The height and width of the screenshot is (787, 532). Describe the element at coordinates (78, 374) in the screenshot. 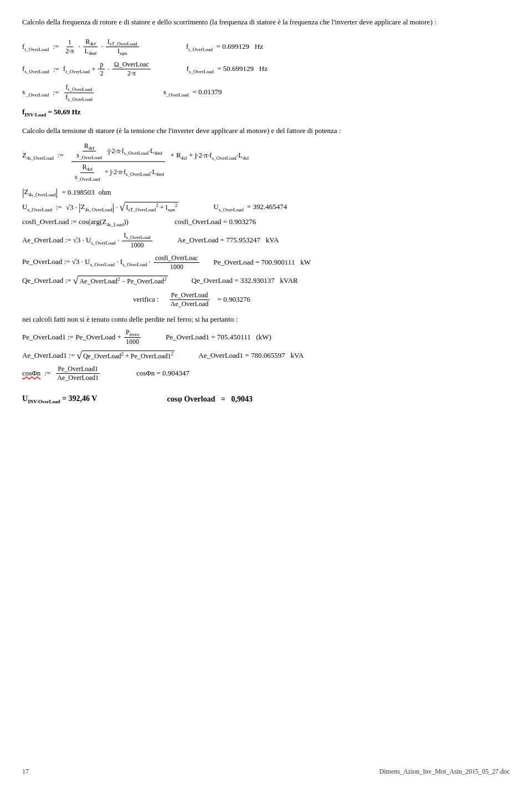

I see `frac-pe1-ae1: Pe_OverLoad1 Ae_OverLoad1` at that location.